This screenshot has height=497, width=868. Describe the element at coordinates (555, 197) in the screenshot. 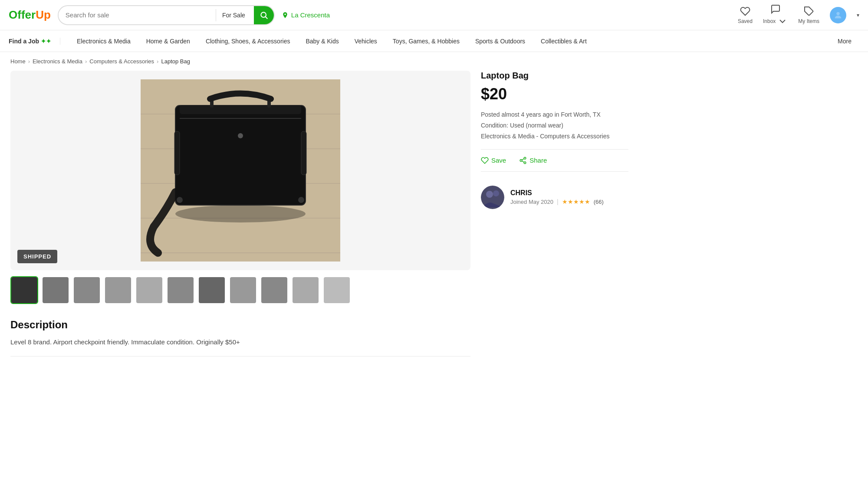

I see `seller-section: CHRIS Joined May 2020 | ★★★★★ (66)` at that location.